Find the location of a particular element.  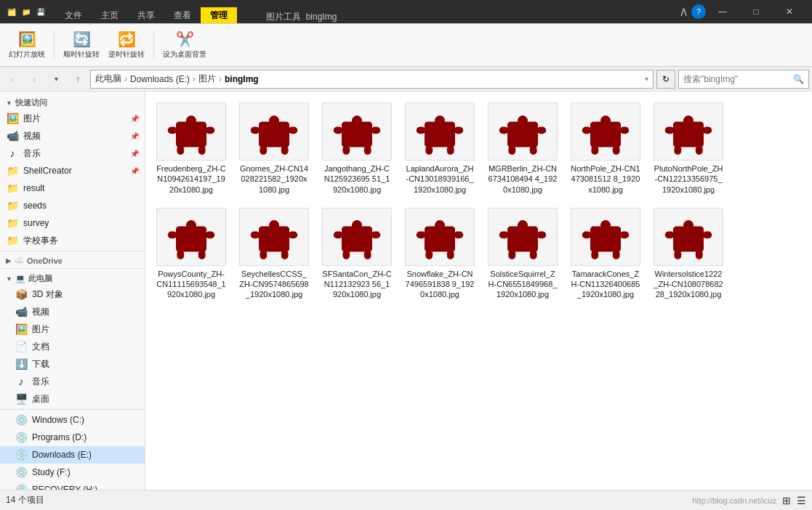

minimize-button: — is located at coordinates (723, 12).